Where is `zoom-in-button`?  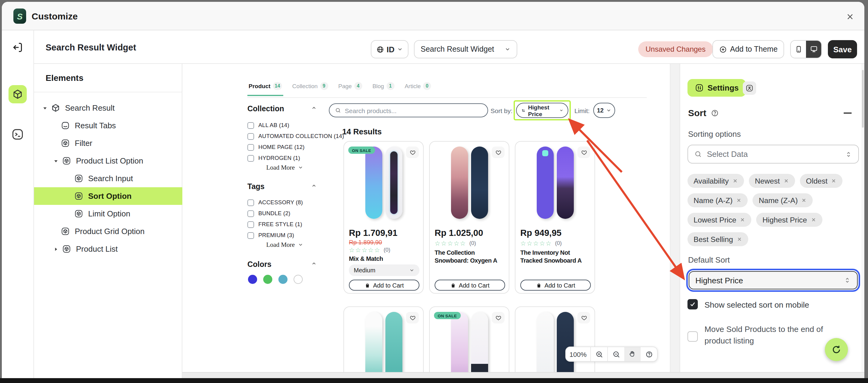 zoom-in-button is located at coordinates (599, 354).